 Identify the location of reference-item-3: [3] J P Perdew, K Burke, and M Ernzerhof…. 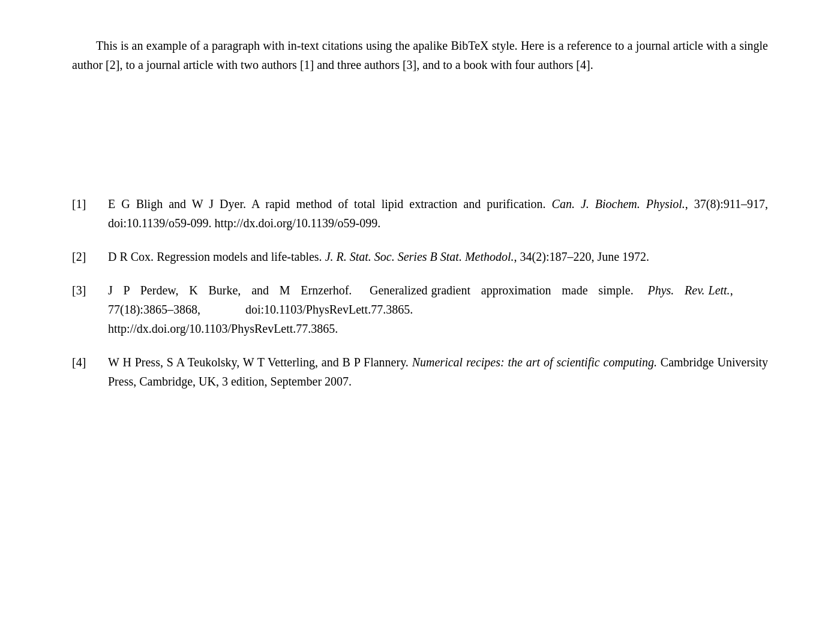
(420, 309).